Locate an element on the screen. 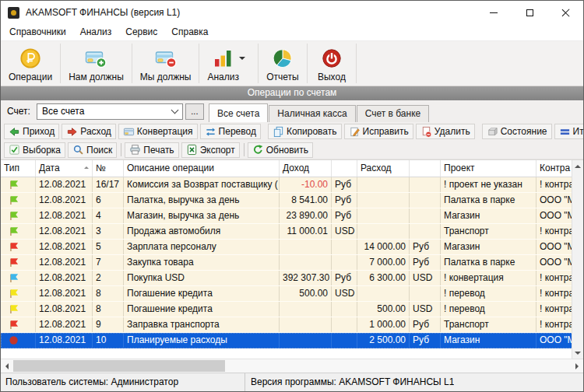  conversion-button: Конвертация is located at coordinates (158, 131).